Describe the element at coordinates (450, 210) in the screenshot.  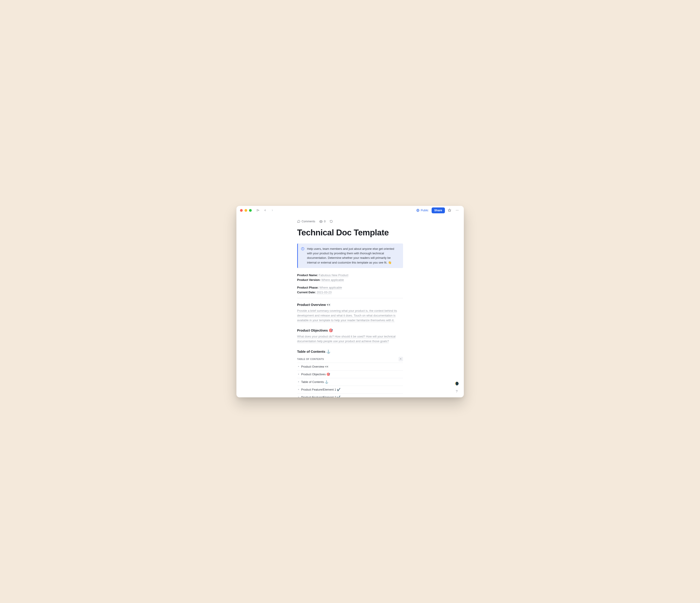
I see `star-icon` at that location.